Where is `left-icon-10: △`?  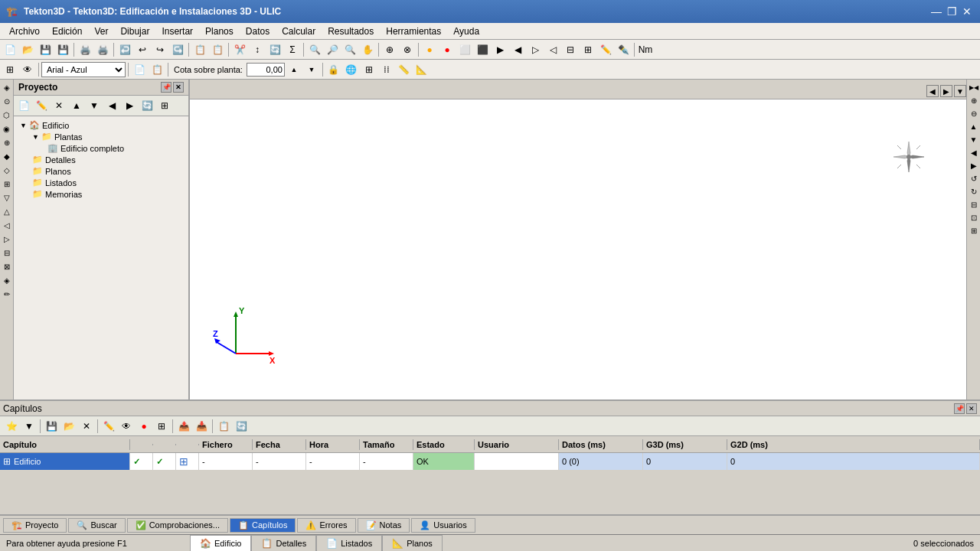
left-icon-10: △ is located at coordinates (7, 211).